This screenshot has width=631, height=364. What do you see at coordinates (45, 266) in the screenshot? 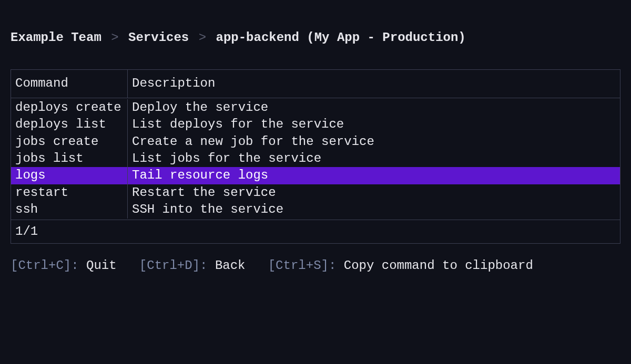
I see `hint-key: [Ctrl+C]:` at bounding box center [45, 266].